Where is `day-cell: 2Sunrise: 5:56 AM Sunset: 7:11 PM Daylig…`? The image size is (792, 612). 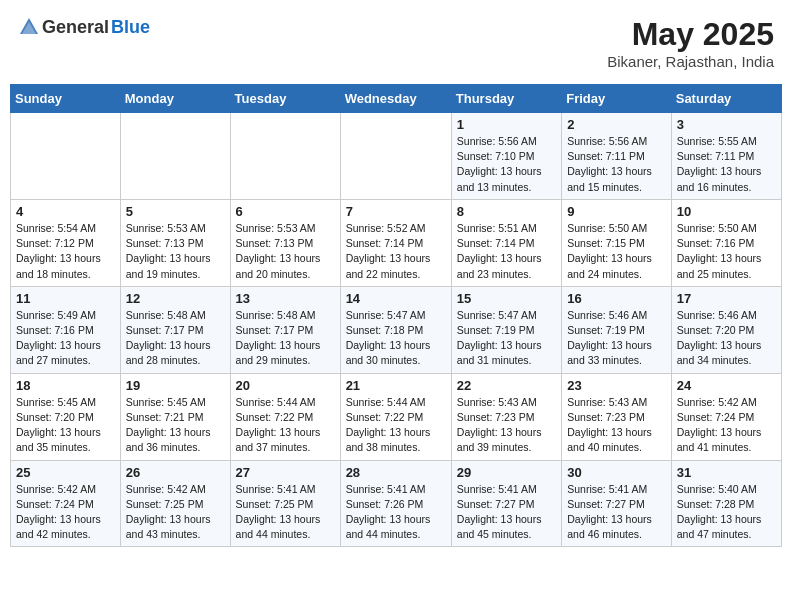
day-cell: 2Sunrise: 5:56 AM Sunset: 7:11 PM Daylig… is located at coordinates (617, 156).